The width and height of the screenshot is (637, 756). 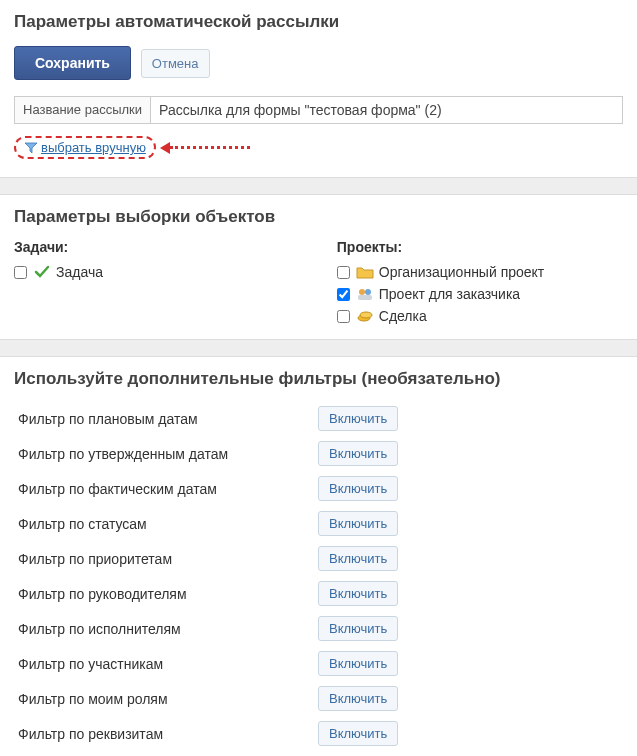 What do you see at coordinates (20, 272) in the screenshot?
I see `task-checkbox` at bounding box center [20, 272].